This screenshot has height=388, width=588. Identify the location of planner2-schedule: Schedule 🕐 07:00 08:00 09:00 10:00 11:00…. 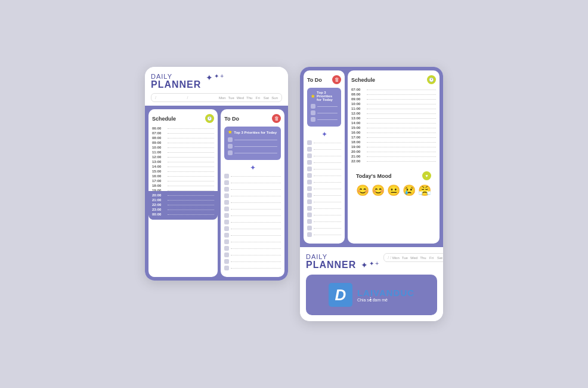
(394, 157).